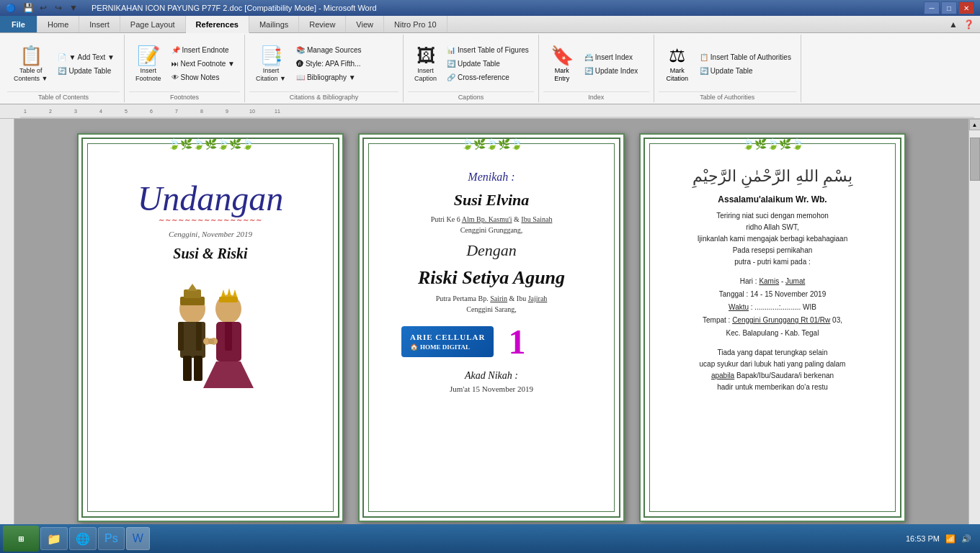 The image size is (980, 553). I want to click on insert-table-auth-btn: 📋 Insert Table of Authorities, so click(745, 58).